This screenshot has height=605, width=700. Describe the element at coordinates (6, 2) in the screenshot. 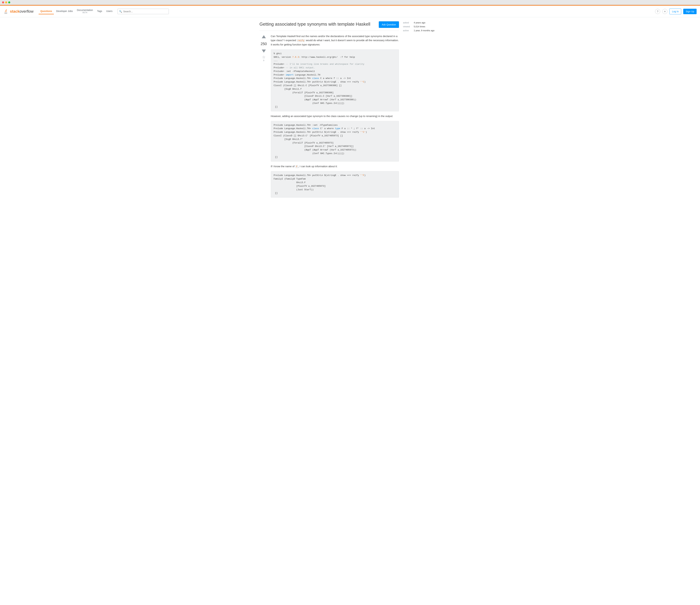

I see `minimize-dot` at that location.